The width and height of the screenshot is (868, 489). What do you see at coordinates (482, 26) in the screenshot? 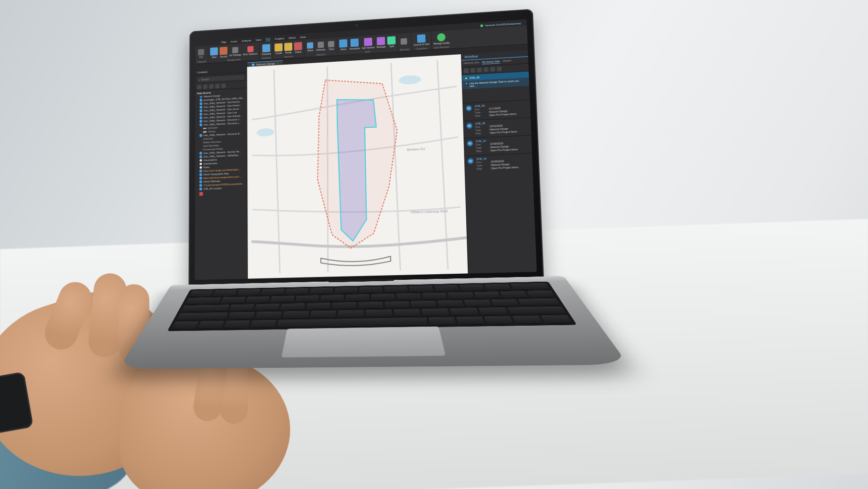
I see `status-dot-icon` at bounding box center [482, 26].